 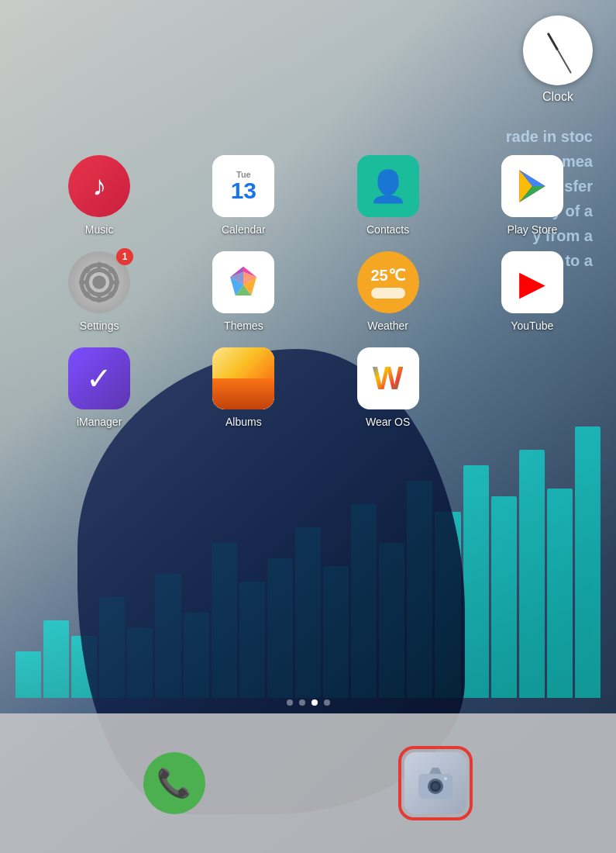 What do you see at coordinates (388, 388) in the screenshot?
I see `app-item-wearos: W Wear OS` at bounding box center [388, 388].